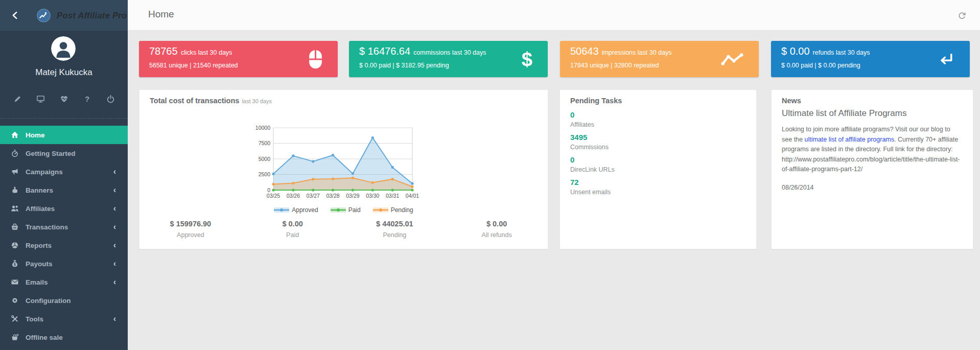 This screenshot has height=350, width=980. Describe the element at coordinates (732, 59) in the screenshot. I see `trend-icon` at that location.